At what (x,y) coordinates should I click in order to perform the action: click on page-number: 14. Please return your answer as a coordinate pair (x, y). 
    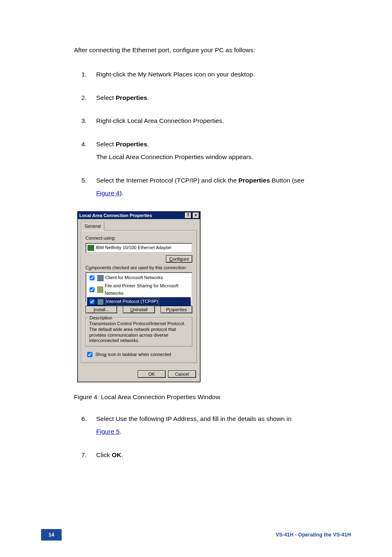
    Looking at the image, I should click on (51, 535).